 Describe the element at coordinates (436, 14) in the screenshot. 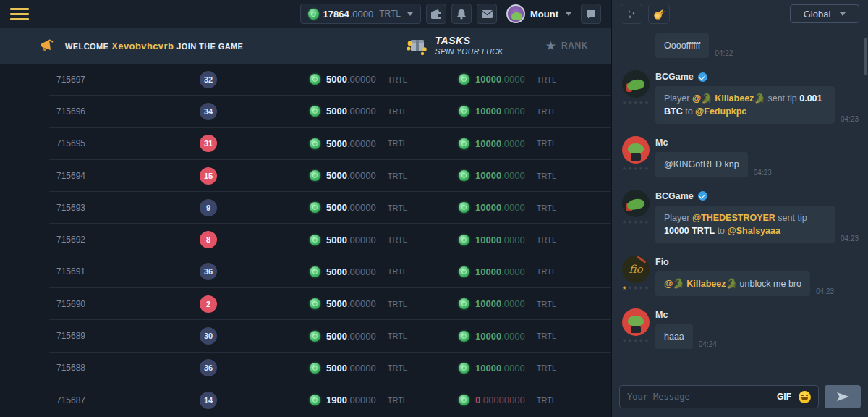

I see `wallet-button` at that location.